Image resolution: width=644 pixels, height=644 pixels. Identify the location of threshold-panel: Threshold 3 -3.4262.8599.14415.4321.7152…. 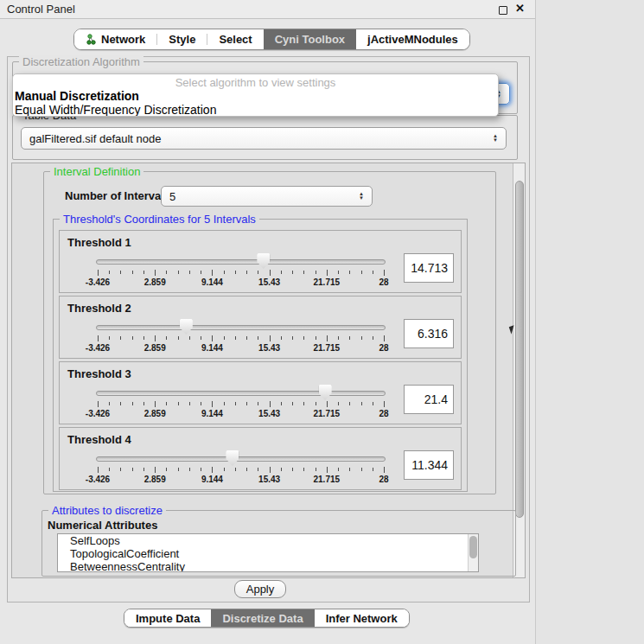
(260, 392).